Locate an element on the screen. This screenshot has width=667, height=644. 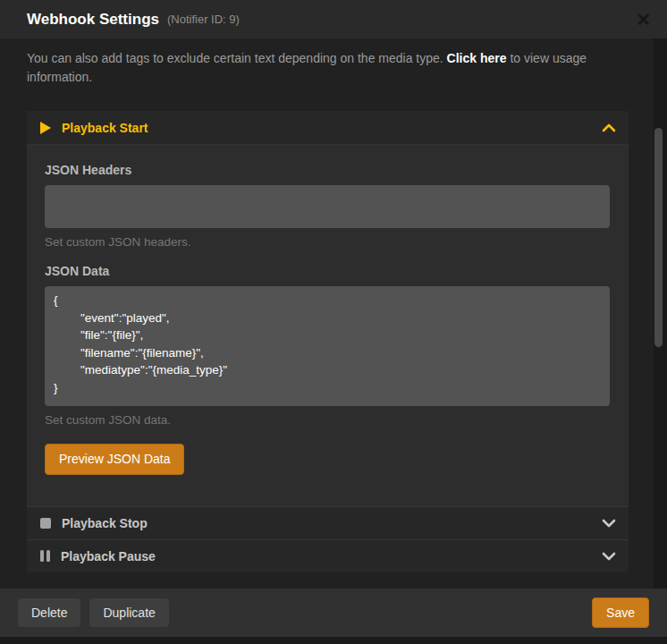
duplicate-button: Duplicate is located at coordinates (129, 614).